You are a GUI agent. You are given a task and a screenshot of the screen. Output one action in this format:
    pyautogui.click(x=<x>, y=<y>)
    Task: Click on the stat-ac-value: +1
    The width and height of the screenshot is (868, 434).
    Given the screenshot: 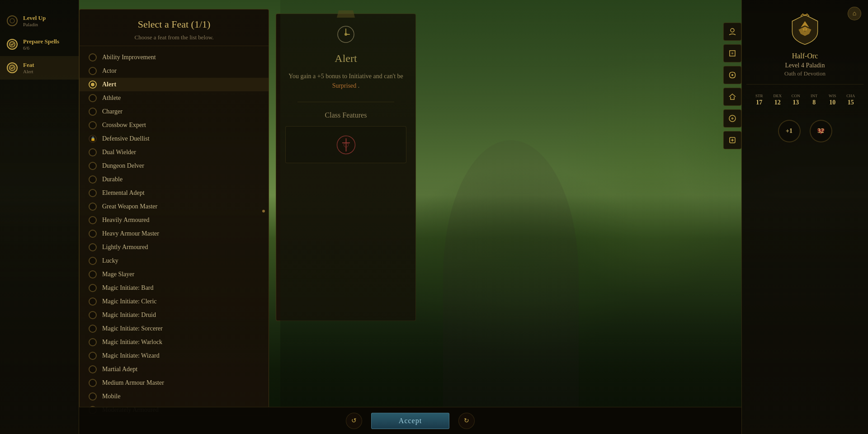 What is the action you would take?
    pyautogui.click(x=789, y=131)
    